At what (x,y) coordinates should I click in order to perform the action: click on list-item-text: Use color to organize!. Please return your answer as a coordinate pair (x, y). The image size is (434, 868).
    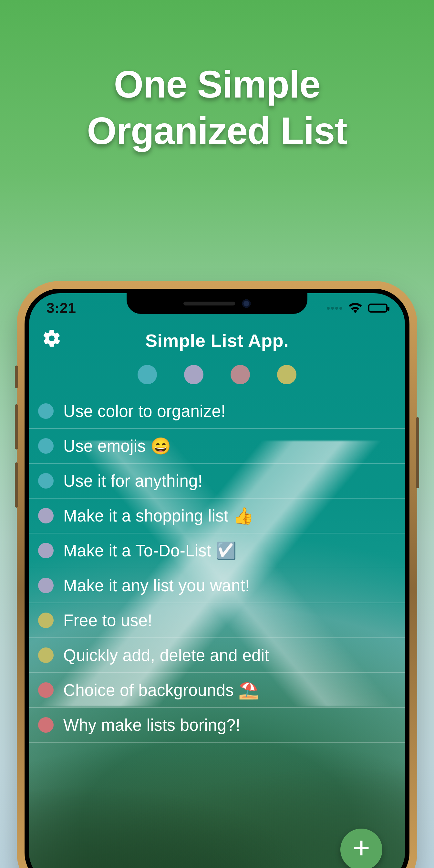
    Looking at the image, I should click on (145, 411).